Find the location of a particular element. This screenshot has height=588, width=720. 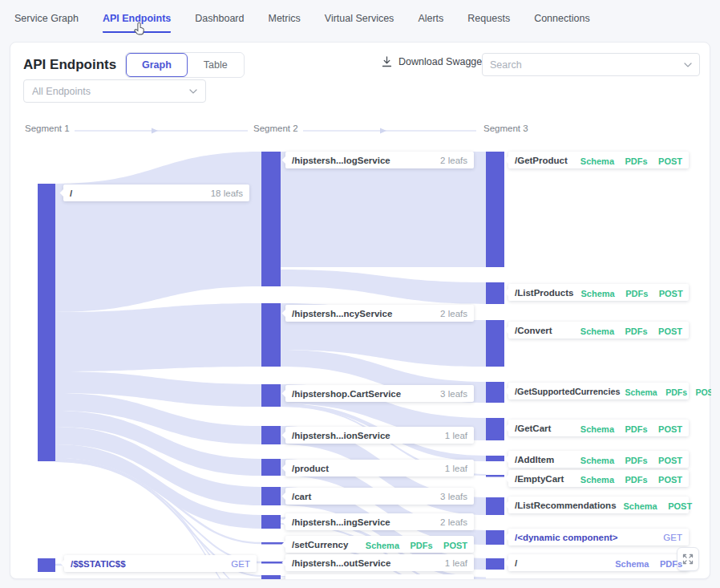

endpoint-path: /$$STATIC$$ is located at coordinates (98, 564).